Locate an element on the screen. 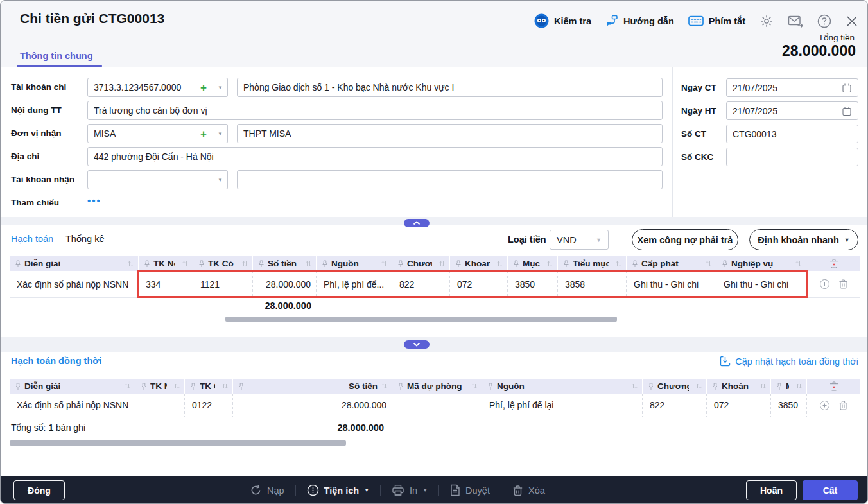 The width and height of the screenshot is (868, 504). horizontal-scrollbar is located at coordinates (178, 443).